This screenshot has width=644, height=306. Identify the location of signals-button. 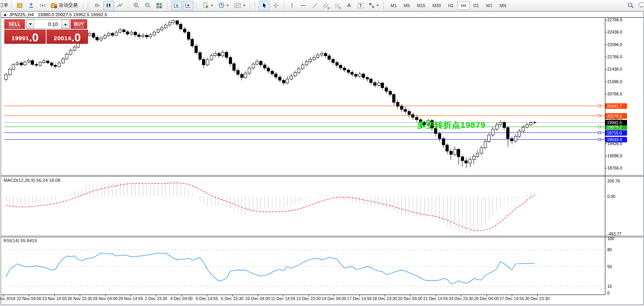
(43, 6).